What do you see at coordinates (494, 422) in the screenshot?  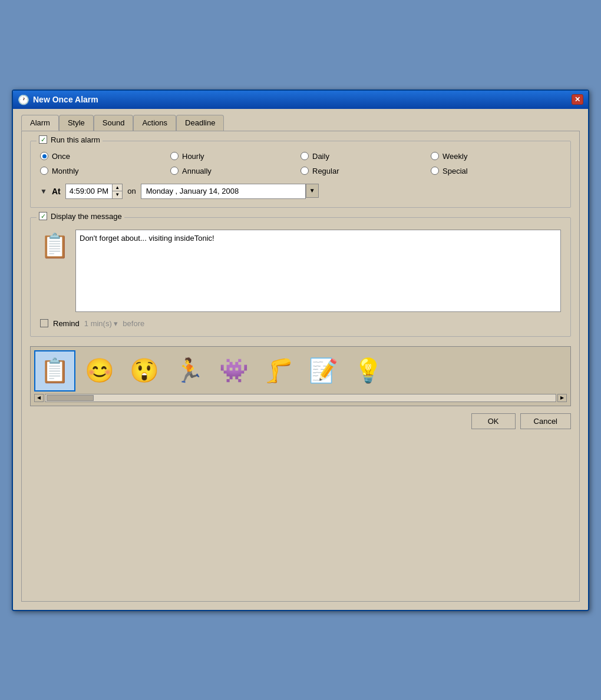 I see `ok-button: OK` at bounding box center [494, 422].